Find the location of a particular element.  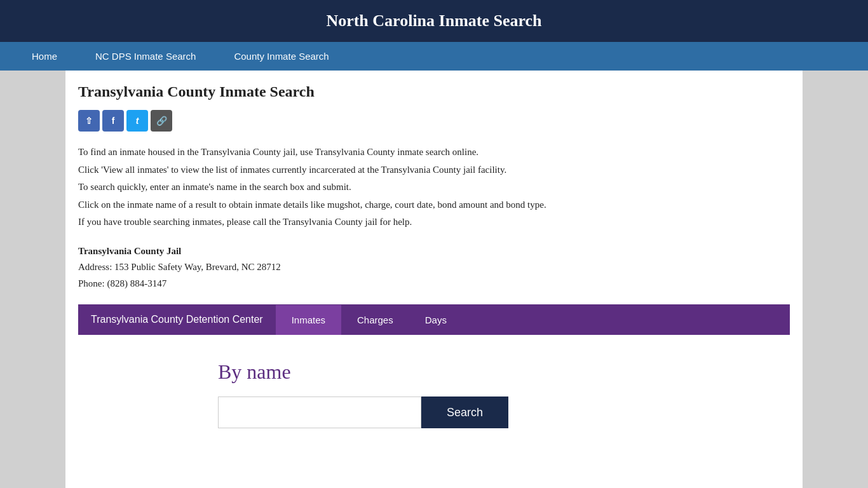

nav-item-county: County Inmate Search is located at coordinates (281, 56).